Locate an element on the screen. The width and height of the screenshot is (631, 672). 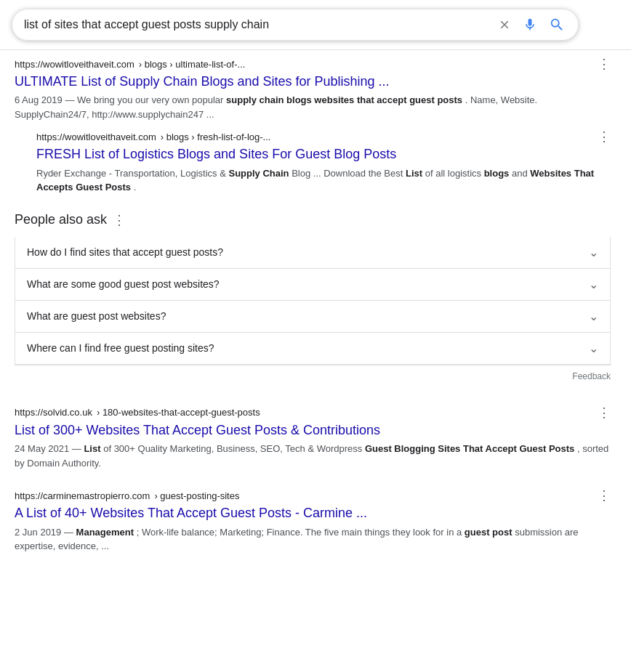
search-bar-container is located at coordinates (316, 25).